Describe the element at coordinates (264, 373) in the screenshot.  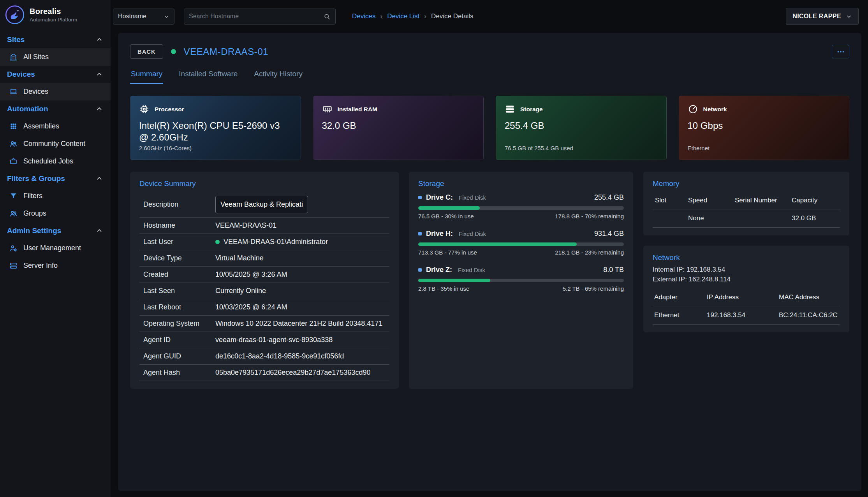
I see `summary-row-agent-hash: Agent Hash 05ba0e7935171d626ecea29b27d7a…` at that location.